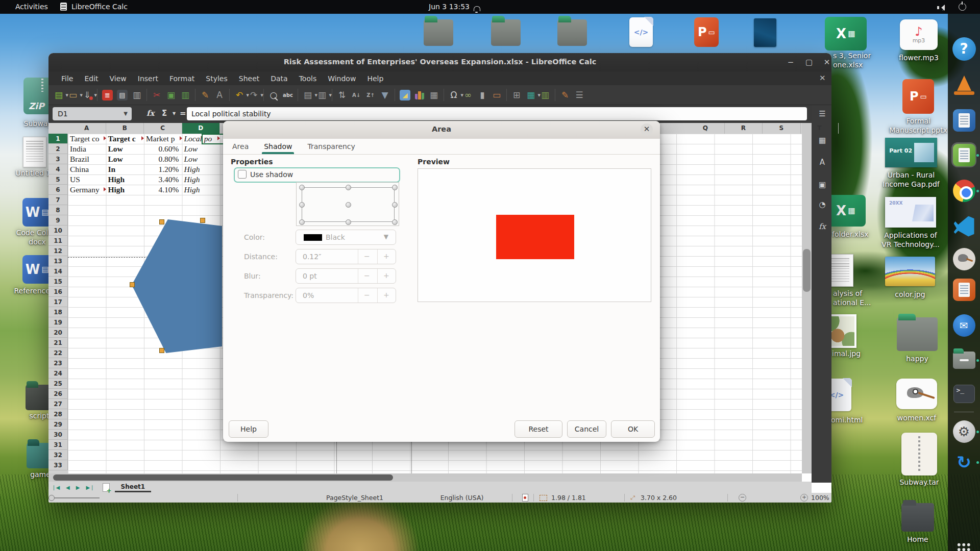 This screenshot has width=980, height=551. I want to click on save-icon: ⇓▼, so click(87, 95).